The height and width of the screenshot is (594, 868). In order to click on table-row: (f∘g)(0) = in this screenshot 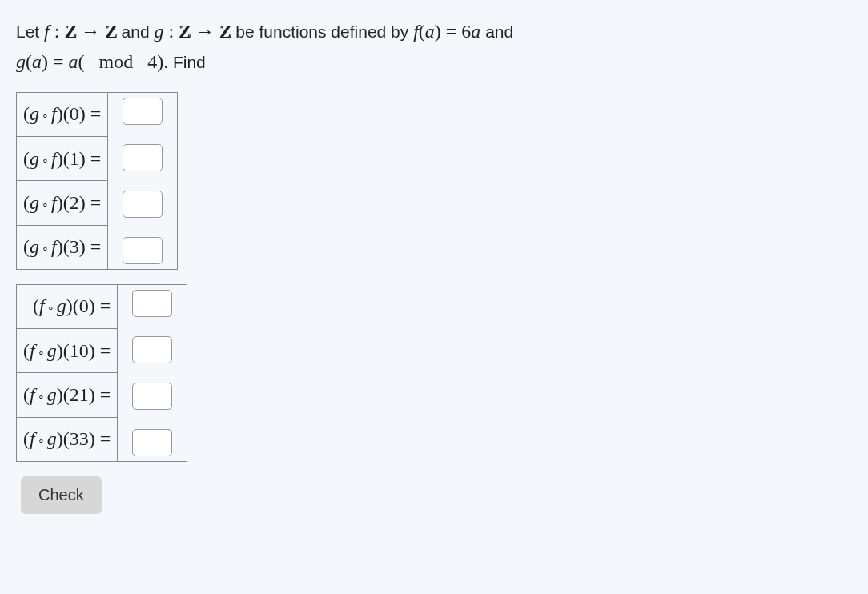, I will do `click(102, 306)`.